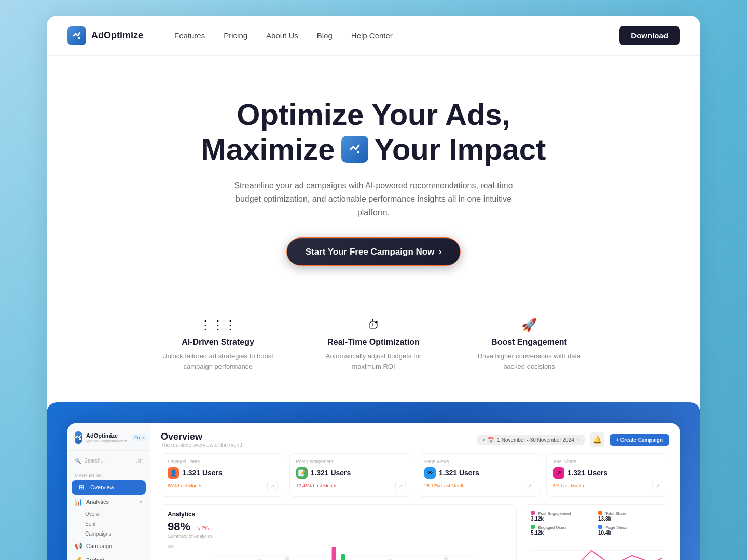 The width and height of the screenshot is (747, 560). What do you see at coordinates (109, 475) in the screenshot?
I see `main-menu-label: Main Menu` at bounding box center [109, 475].